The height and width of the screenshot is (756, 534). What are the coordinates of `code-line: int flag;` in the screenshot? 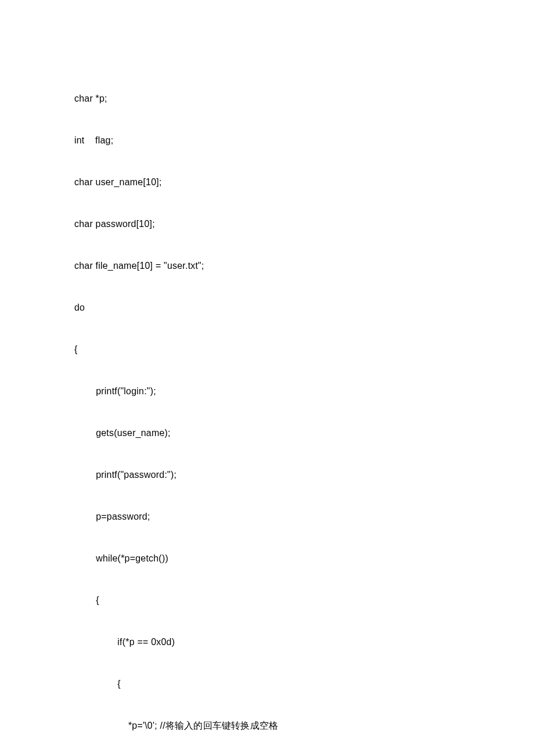 It's located at (267, 141).